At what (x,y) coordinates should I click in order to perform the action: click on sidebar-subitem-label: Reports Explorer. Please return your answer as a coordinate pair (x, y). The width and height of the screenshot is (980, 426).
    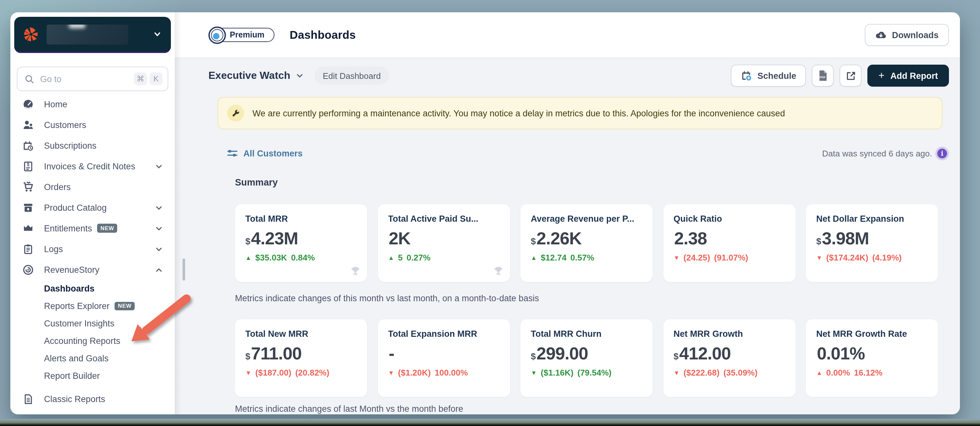
    Looking at the image, I should click on (77, 306).